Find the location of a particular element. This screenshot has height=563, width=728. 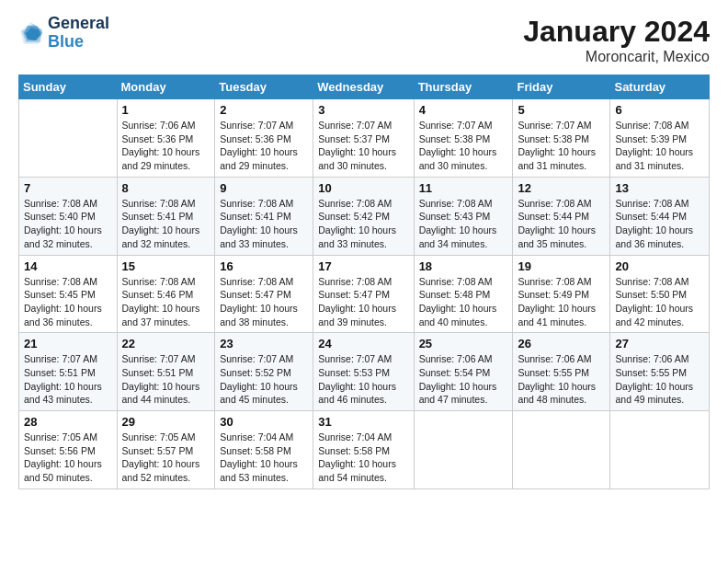

calendar-cell: 15 Sunrise: 7:08 AM Sunset: 5:46 PM Dayl… is located at coordinates (165, 294).